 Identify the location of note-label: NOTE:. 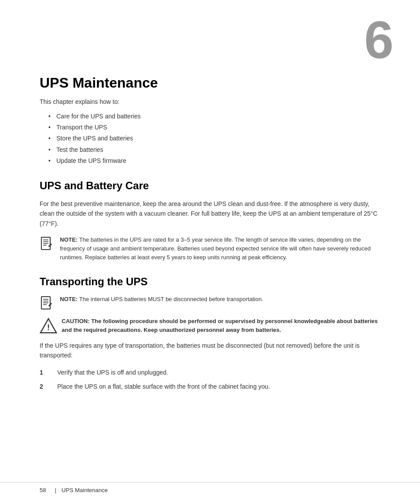
(69, 239).